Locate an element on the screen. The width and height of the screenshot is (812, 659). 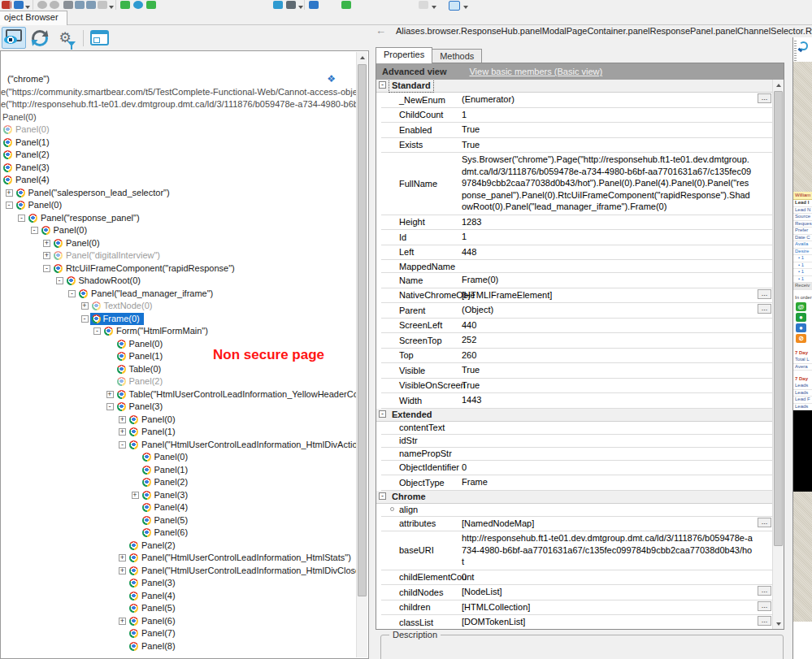
property-row: Height1283 is located at coordinates (577, 223).